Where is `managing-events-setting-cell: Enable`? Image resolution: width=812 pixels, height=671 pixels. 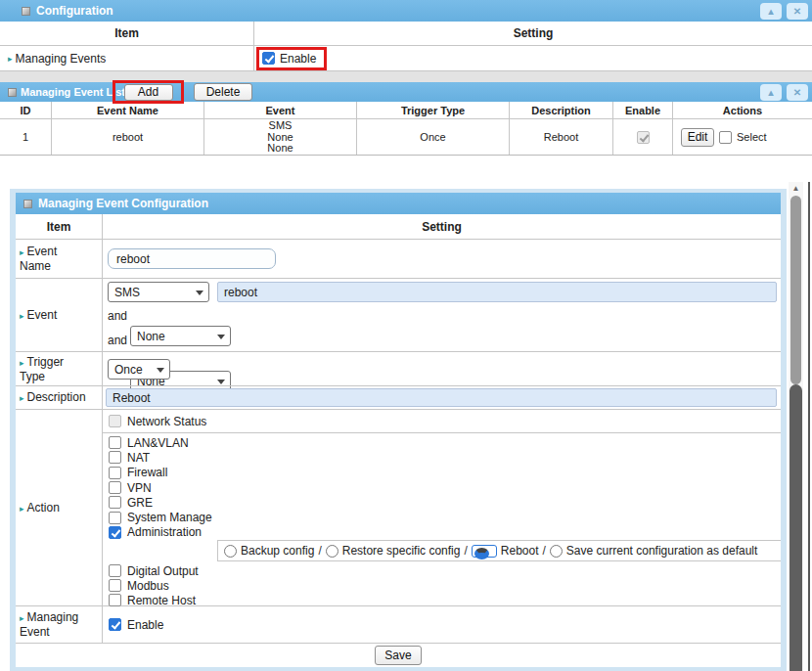 managing-events-setting-cell: Enable is located at coordinates (533, 59).